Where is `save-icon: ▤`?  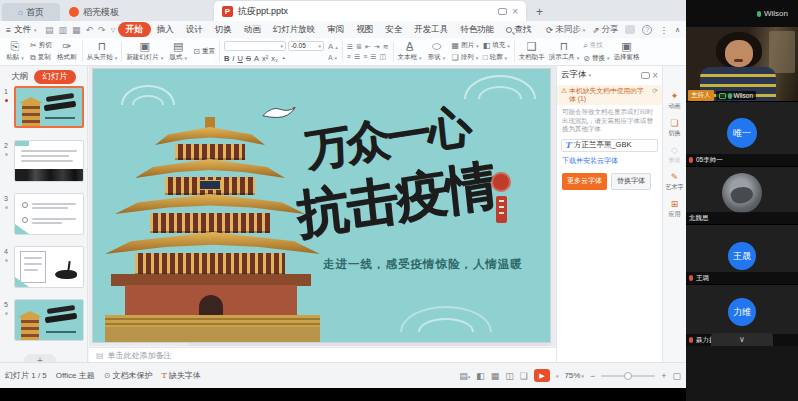
save-icon: ▤ is located at coordinates (49, 30).